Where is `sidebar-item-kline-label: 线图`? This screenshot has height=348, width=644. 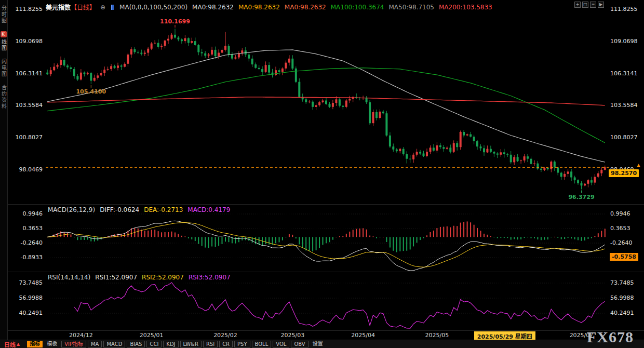 sidebar-item-kline-label: 线图 is located at coordinates (4, 45).